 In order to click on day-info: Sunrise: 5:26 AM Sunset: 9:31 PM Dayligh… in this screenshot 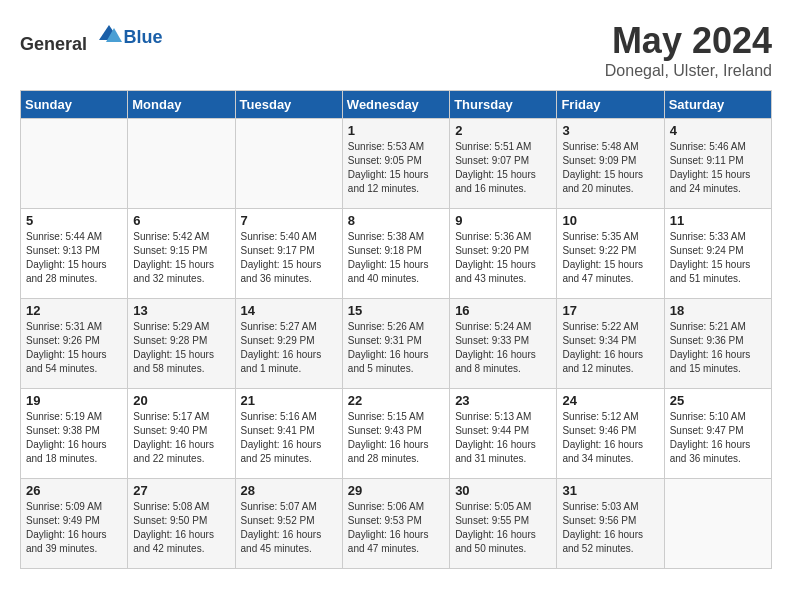, I will do `click(396, 348)`.